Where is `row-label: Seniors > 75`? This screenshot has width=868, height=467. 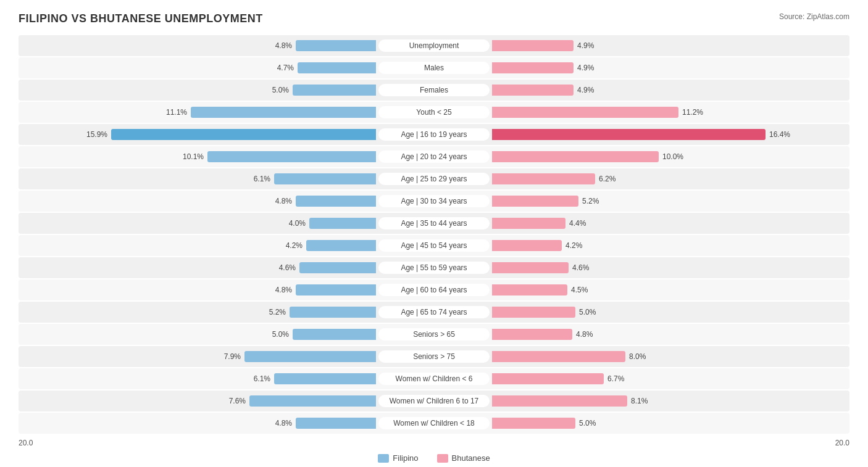
row-label: Seniors > 75 is located at coordinates (434, 357).